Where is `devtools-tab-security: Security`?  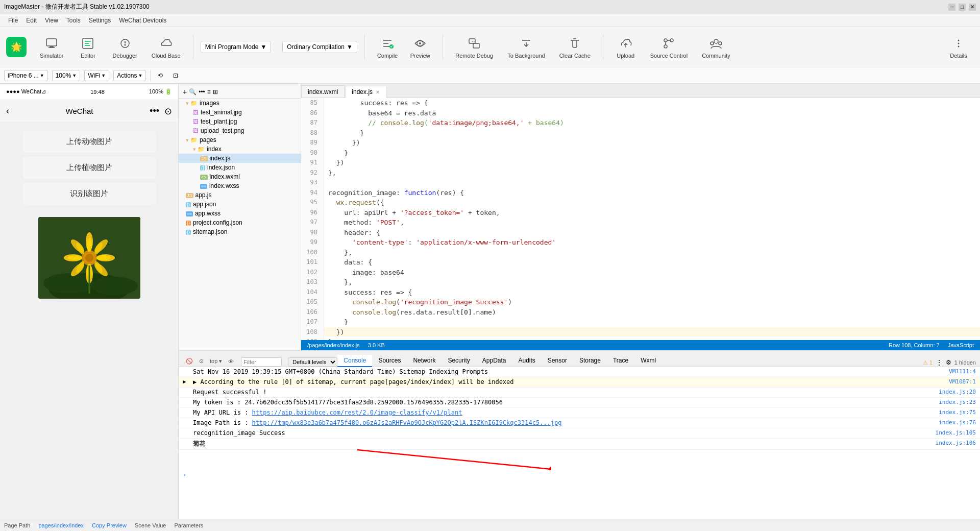
devtools-tab-security: Security is located at coordinates (458, 361).